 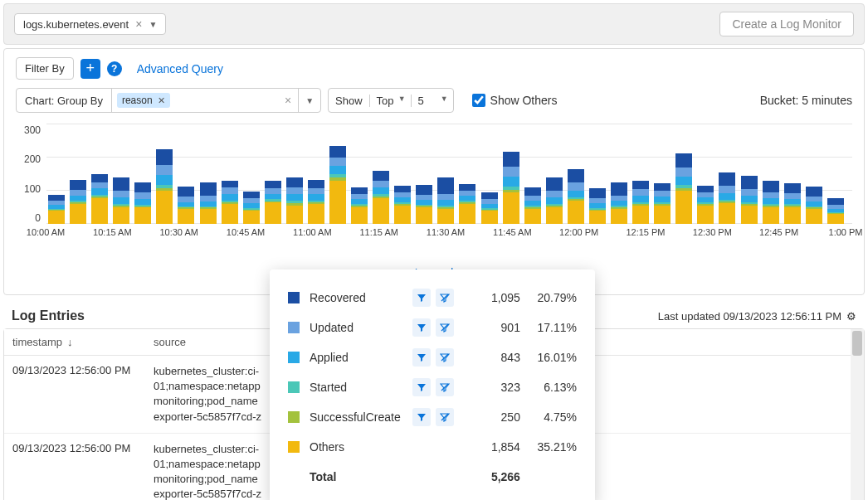 What do you see at coordinates (495, 447) in the screenshot?
I see `legend-count: 1,854` at bounding box center [495, 447].